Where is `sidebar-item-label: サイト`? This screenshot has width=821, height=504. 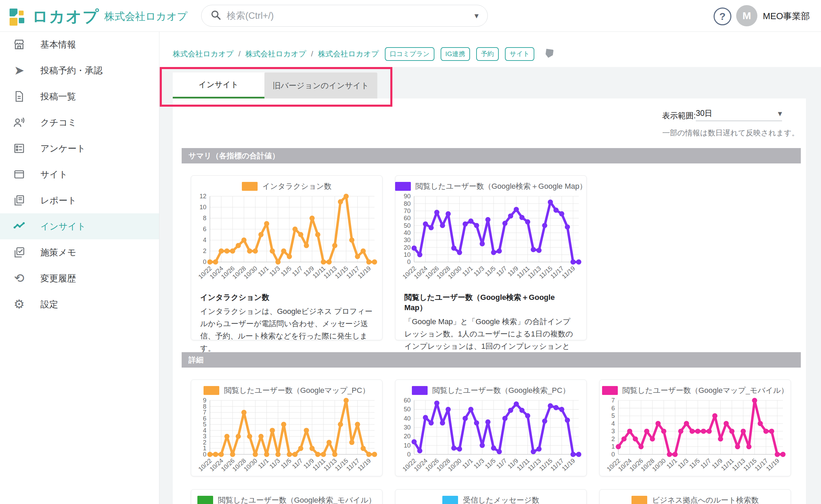 sidebar-item-label: サイト is located at coordinates (54, 174).